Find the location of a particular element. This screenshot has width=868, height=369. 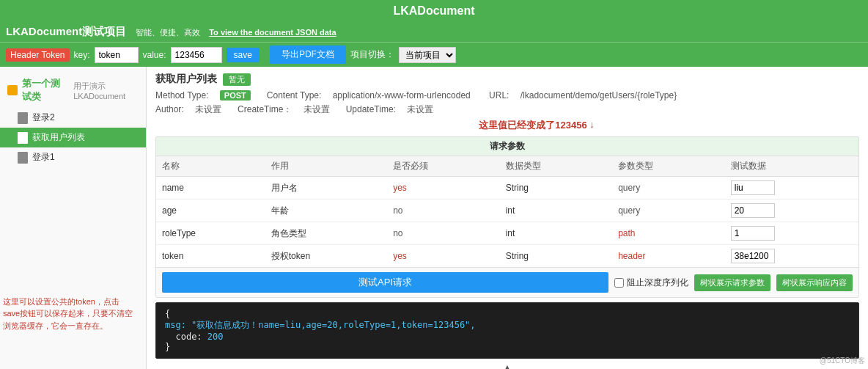

create-time-label: CreateTime： is located at coordinates (265, 109).